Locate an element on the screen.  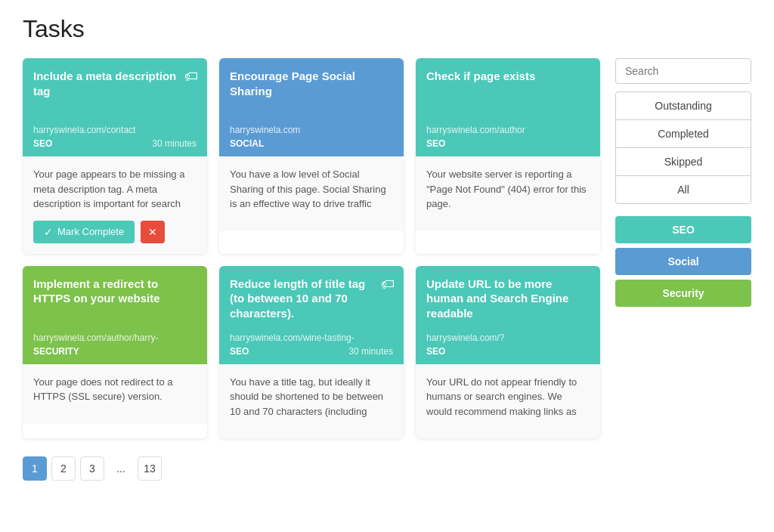
dismiss-icon: ✕ is located at coordinates (153, 232).